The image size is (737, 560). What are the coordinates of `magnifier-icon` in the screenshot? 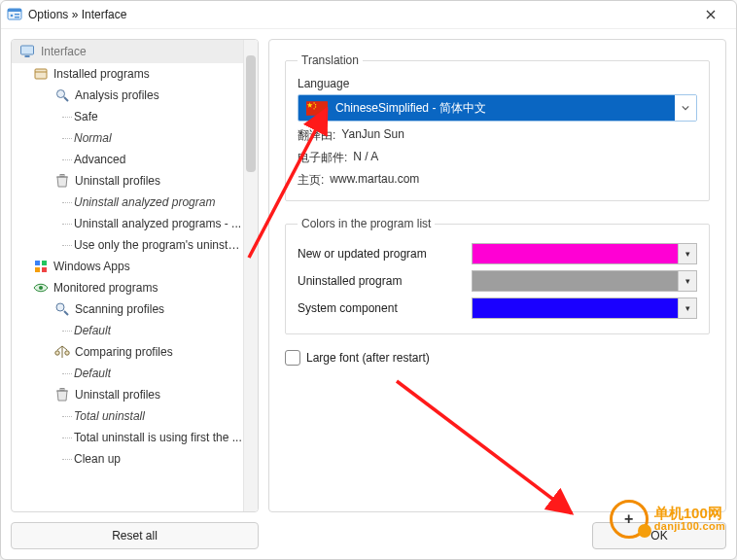 It's located at (62, 95).